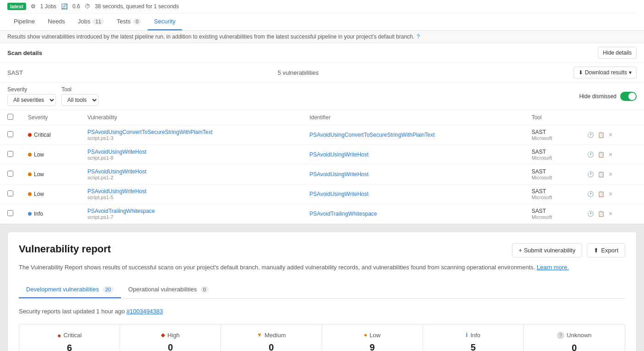  Describe the element at coordinates (165, 22) in the screenshot. I see `tab-security: Security` at that location.